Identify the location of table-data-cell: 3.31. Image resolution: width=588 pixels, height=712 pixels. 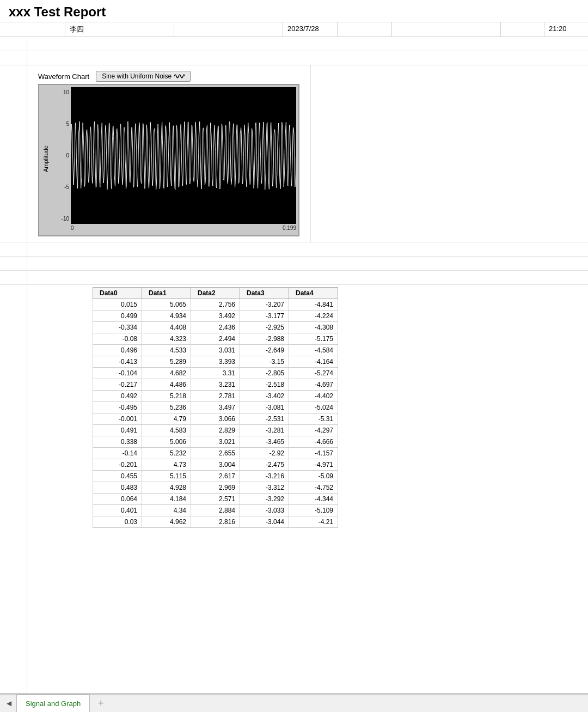
(216, 374).